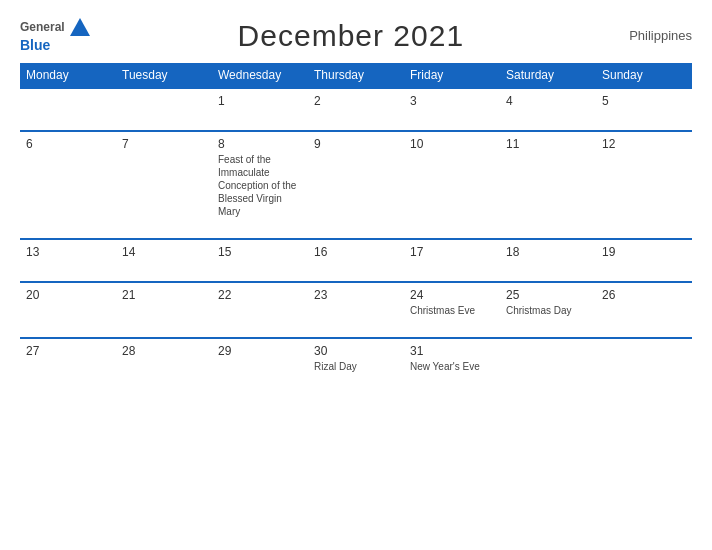 The image size is (712, 550). I want to click on calendar-cell: 14, so click(164, 260).